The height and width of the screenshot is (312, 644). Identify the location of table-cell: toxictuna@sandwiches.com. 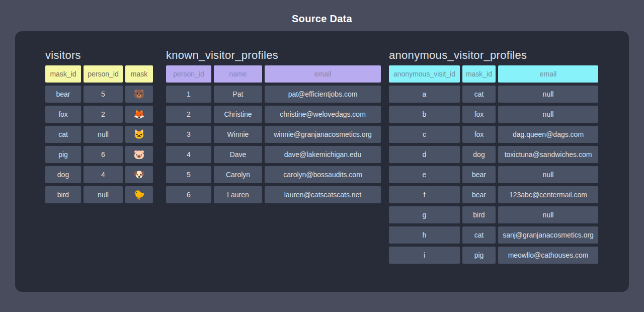
(548, 154).